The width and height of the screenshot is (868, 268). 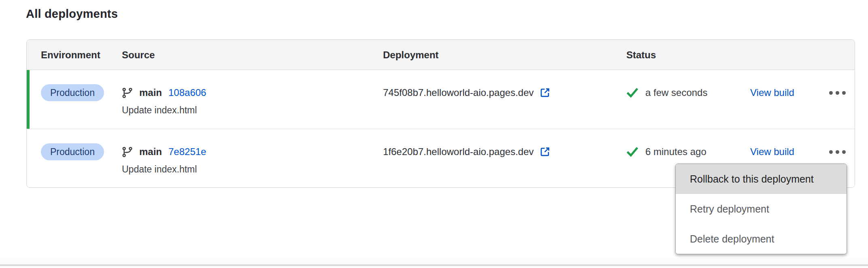 I want to click on commit-link: 7e8251e, so click(x=187, y=152).